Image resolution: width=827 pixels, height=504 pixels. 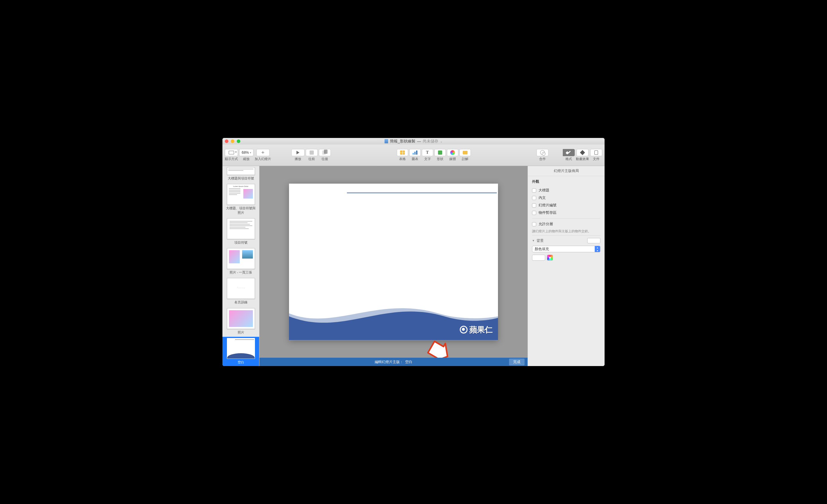 What do you see at coordinates (263, 152) in the screenshot?
I see `add-slide-button: +` at bounding box center [263, 152].